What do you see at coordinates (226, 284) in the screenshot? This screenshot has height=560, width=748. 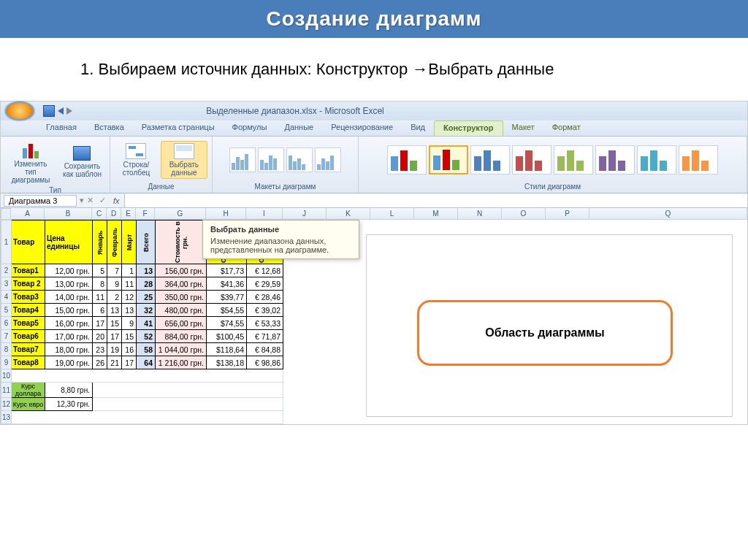 I see `cell: $41,36` at bounding box center [226, 284].